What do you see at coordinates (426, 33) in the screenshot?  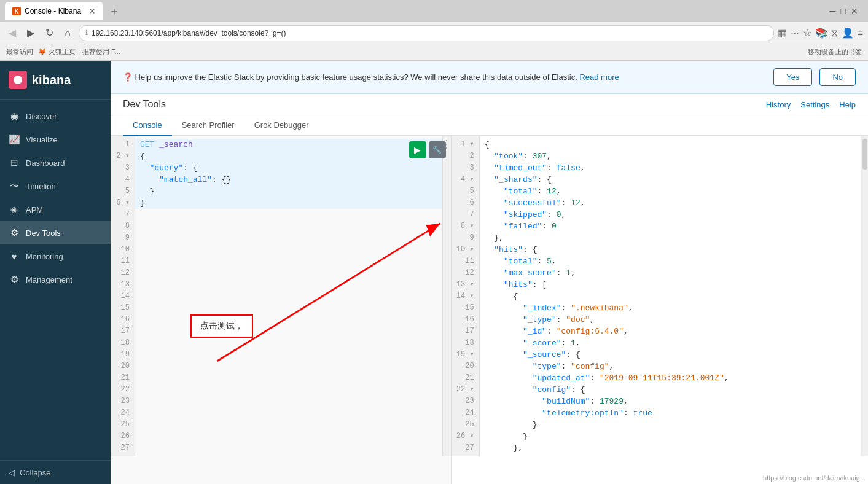 I see `url-bar: ℹ 192.168.23.140:5601/app/kibana#/dev_to…` at bounding box center [426, 33].